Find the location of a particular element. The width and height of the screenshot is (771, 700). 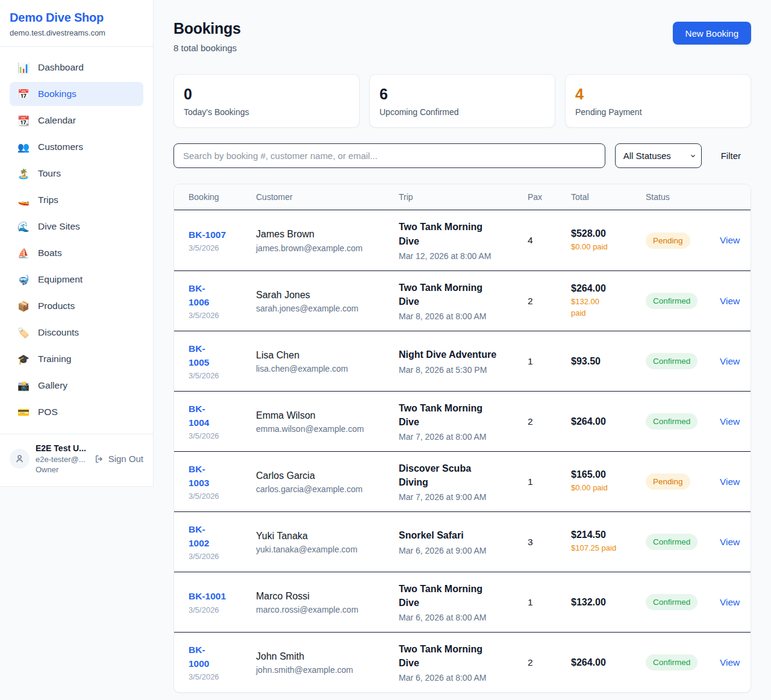

table-row: BK- 10053/5/2026Lisa Chenlisa.chen@examp… is located at coordinates (463, 361).